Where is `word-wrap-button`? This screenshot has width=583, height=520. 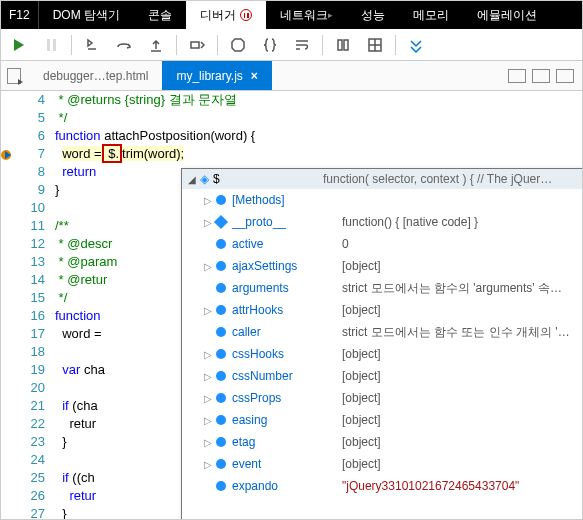 word-wrap-button is located at coordinates (302, 45).